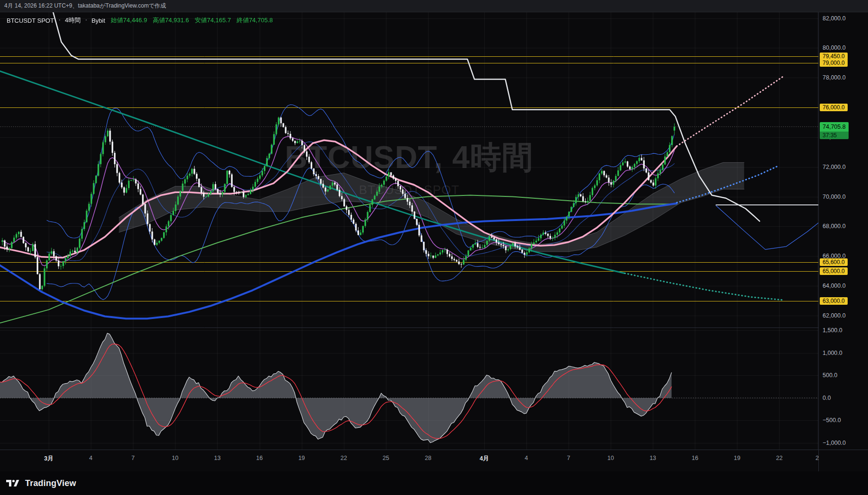 Image resolution: width=868 pixels, height=495 pixels. I want to click on indicator-tick: 1,000.0, so click(833, 353).